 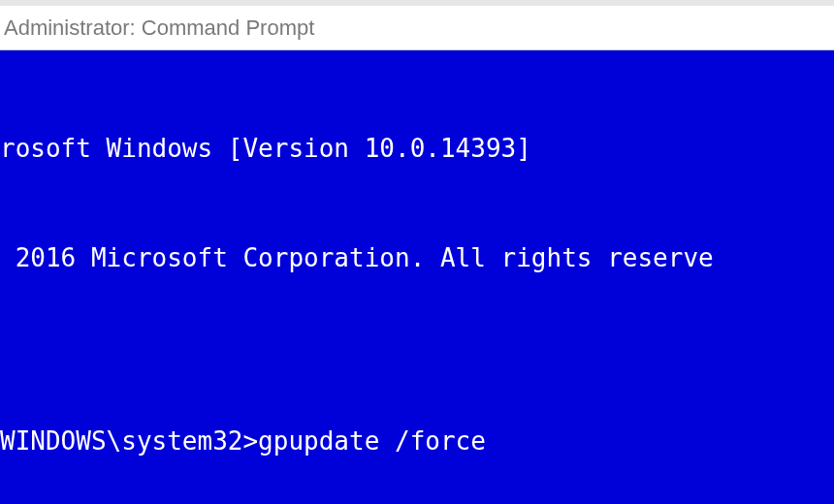 I want to click on window-title: Administrator: Command Prompt, so click(x=159, y=28).